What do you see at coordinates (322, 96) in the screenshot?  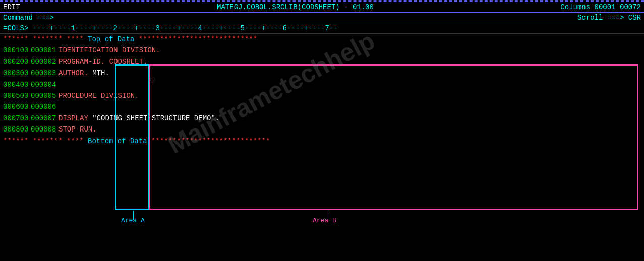 I see `code-line-5: 000500 000005 PROCEDURE DIVISION.` at bounding box center [322, 96].